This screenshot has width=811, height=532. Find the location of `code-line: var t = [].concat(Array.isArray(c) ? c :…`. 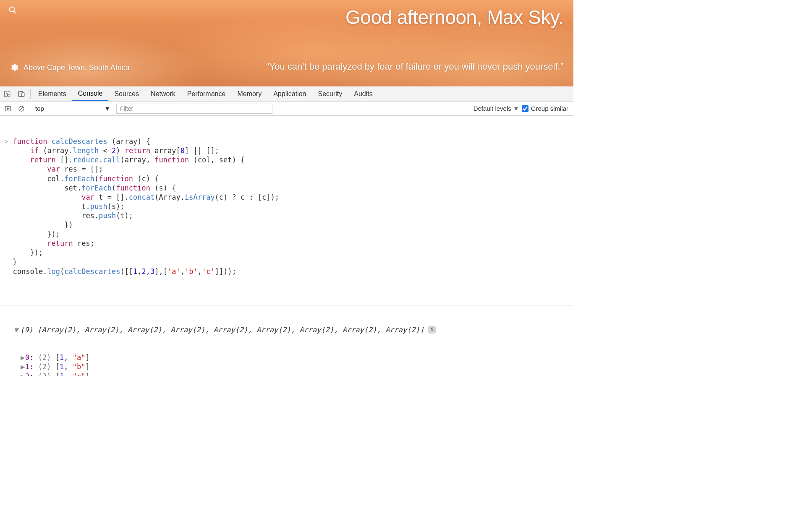

code-line: var t = [].concat(Array.isArray(c) ? c :… is located at coordinates (287, 197).